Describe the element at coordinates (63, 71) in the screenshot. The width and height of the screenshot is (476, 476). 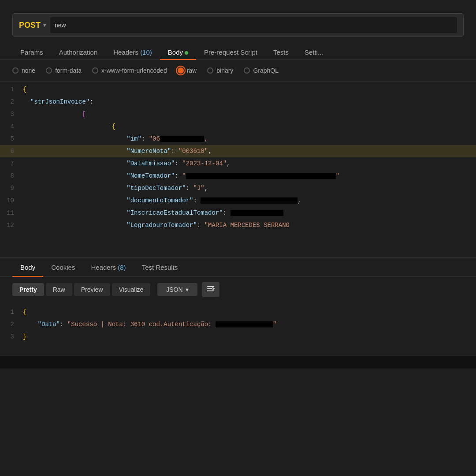
I see `body-type-form-data: form-data` at that location.